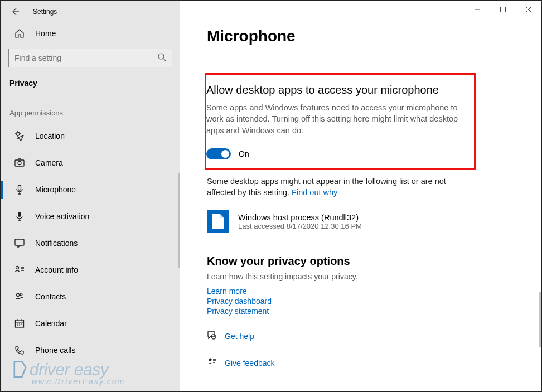 This screenshot has width=542, height=392. What do you see at coordinates (369, 261) in the screenshot?
I see `privacy-heading: Know your privacy options` at bounding box center [369, 261].